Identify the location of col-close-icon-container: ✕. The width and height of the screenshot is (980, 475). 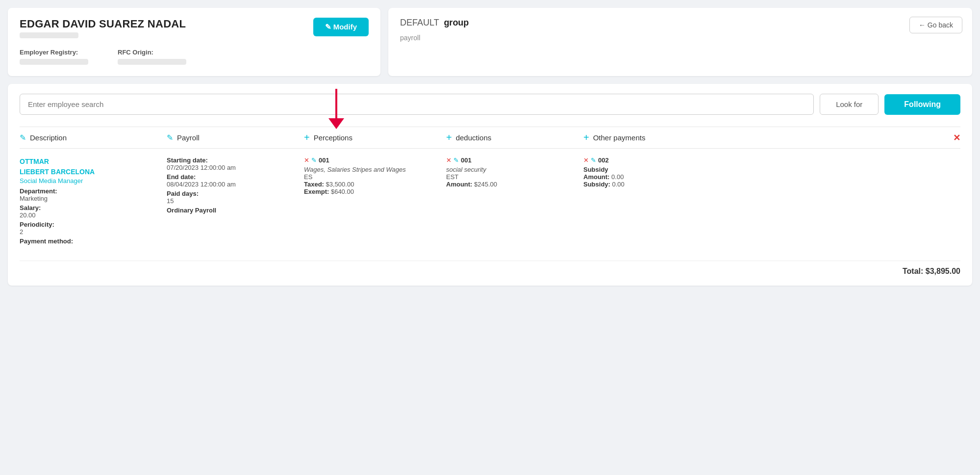
(957, 138).